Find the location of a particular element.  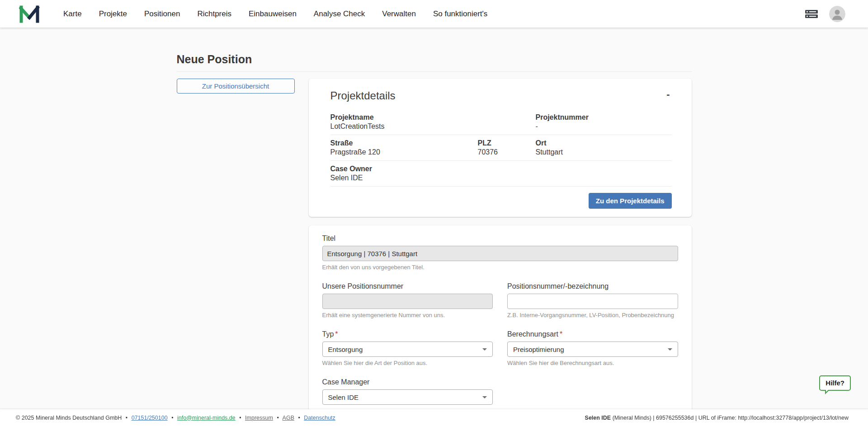

positionsbezeichnung-label: Positionsnummer/-bezeichnung is located at coordinates (593, 286).